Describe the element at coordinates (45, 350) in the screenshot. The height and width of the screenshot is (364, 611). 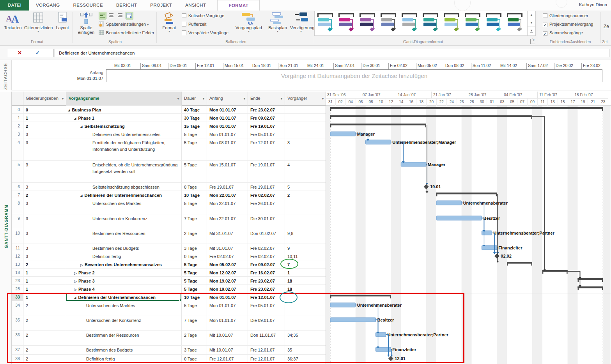
I see `cell-gliederungsebene: 2` at that location.